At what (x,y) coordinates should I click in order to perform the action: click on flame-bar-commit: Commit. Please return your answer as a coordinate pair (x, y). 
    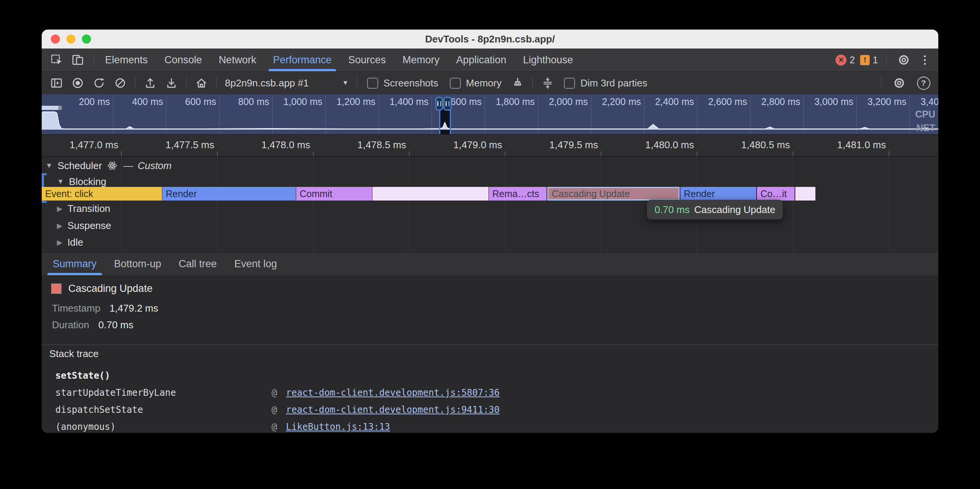
    Looking at the image, I should click on (334, 194).